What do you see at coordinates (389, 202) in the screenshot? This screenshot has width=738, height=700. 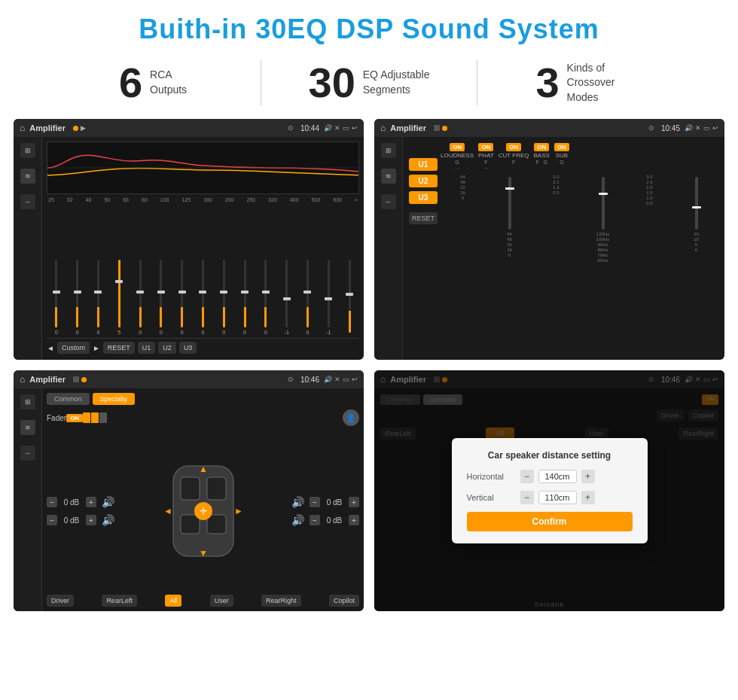 I see `cross-sidebar-icon-3: ↔` at bounding box center [389, 202].